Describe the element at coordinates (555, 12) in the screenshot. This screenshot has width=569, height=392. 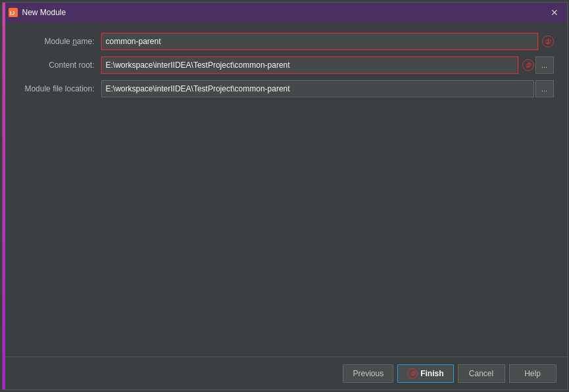
I see `close-button: ✕` at that location.